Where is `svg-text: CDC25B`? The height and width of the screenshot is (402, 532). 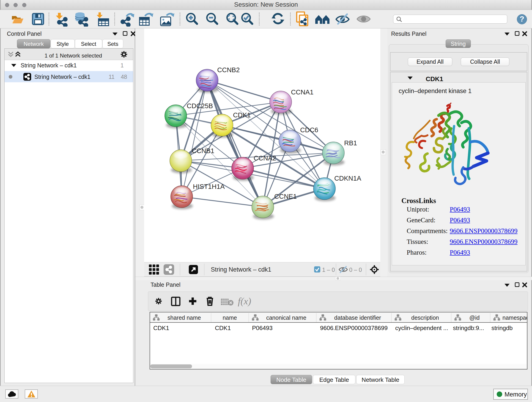
svg-text: CDC25B is located at coordinates (200, 106).